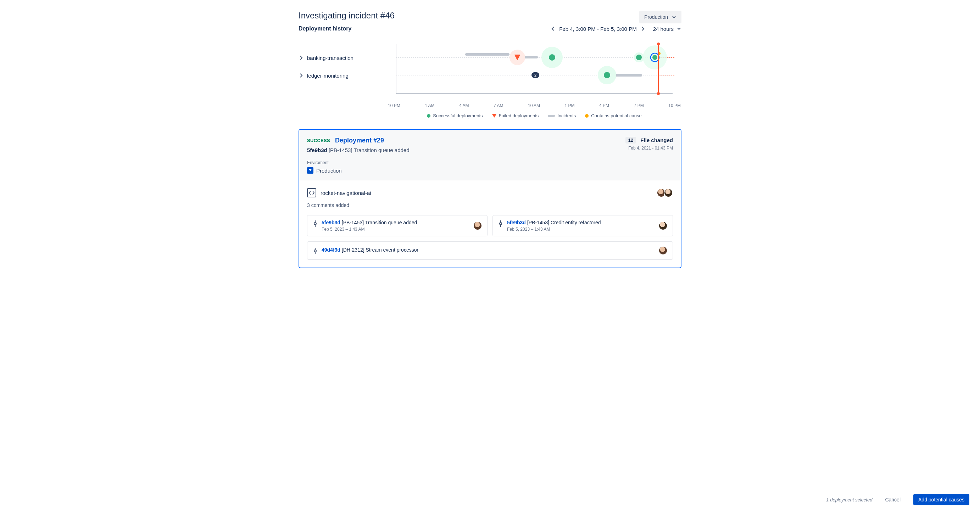  What do you see at coordinates (319, 141) in the screenshot?
I see `status-badge: SUCCESS` at bounding box center [319, 141].